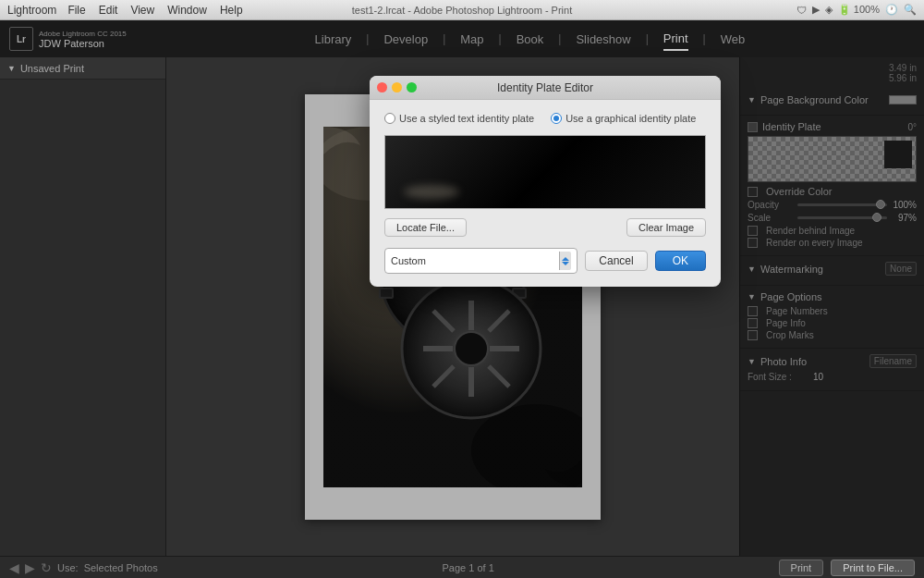  What do you see at coordinates (432, 192) in the screenshot?
I see `identity-plate-light` at bounding box center [432, 192].